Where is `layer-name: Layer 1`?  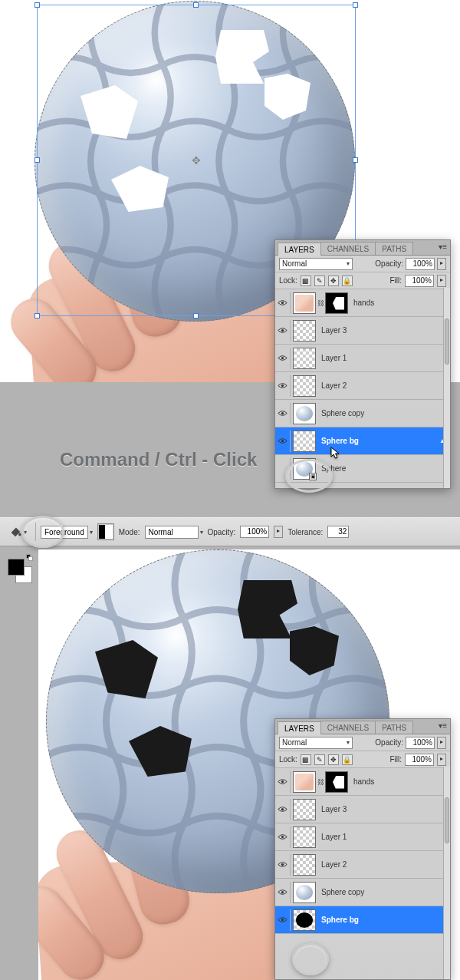 layer-name: Layer 1 is located at coordinates (385, 836).